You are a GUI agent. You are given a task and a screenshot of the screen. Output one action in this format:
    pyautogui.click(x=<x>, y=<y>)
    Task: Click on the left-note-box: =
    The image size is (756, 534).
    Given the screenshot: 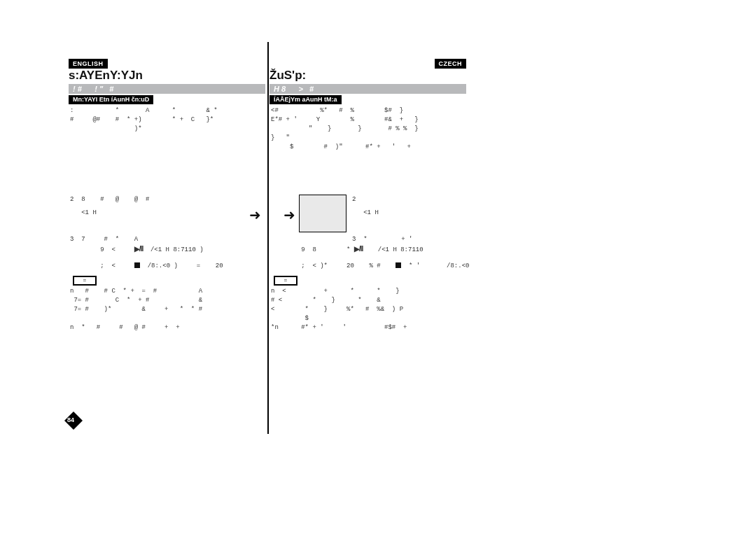 What is the action you would take?
    pyautogui.click(x=85, y=281)
    